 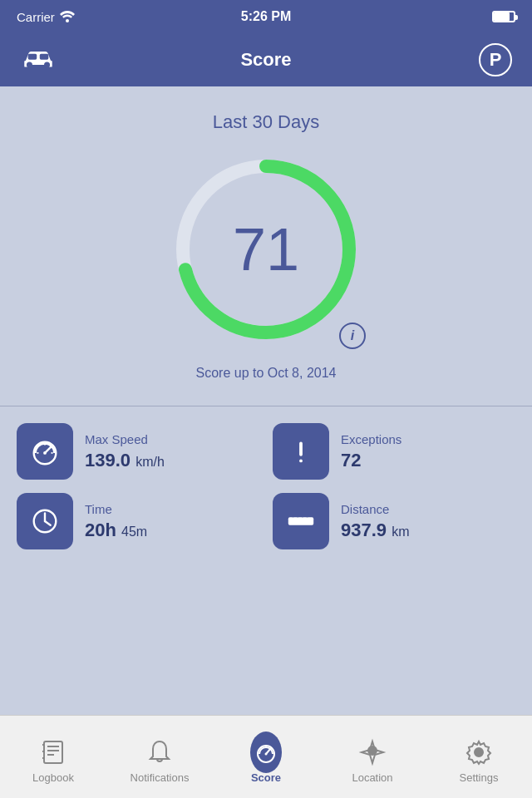 I want to click on tab-settings-label: Settings, so click(x=479, y=778).